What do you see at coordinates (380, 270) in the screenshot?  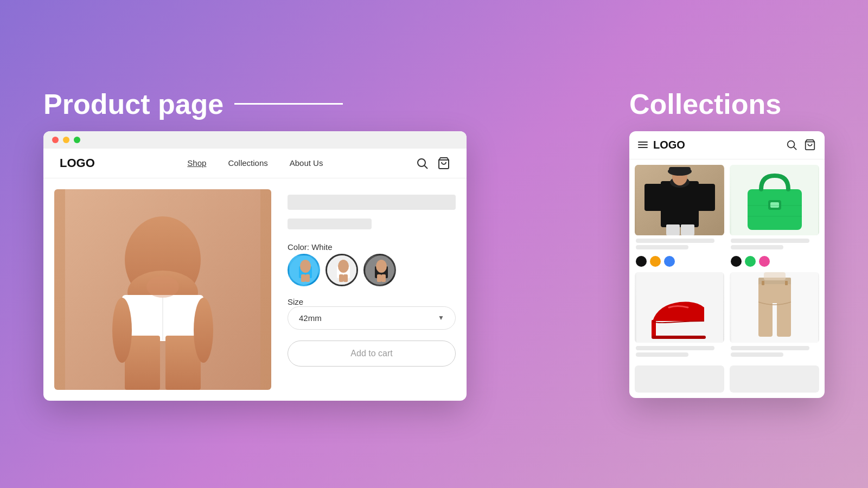 I see `swatch-black` at bounding box center [380, 270].